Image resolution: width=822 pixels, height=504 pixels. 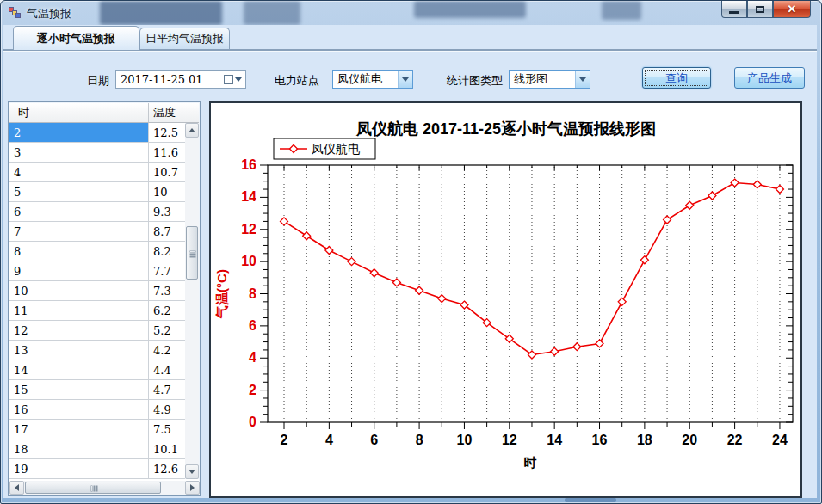 I want to click on cell-temp: 8.7, so click(x=167, y=232).